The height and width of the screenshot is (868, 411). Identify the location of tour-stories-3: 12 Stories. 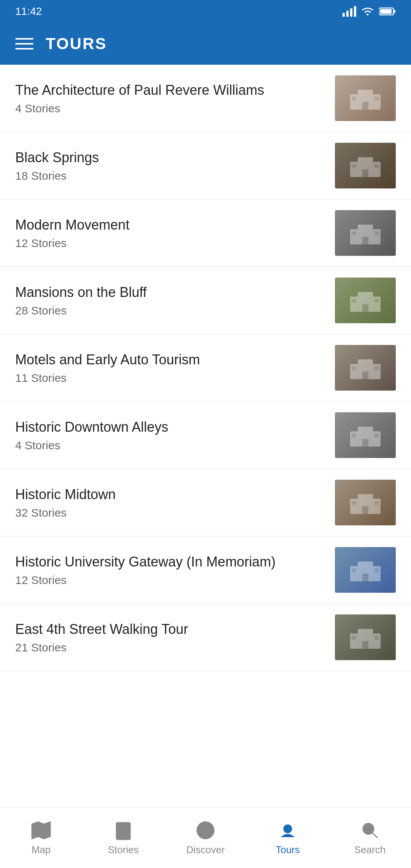
(171, 243).